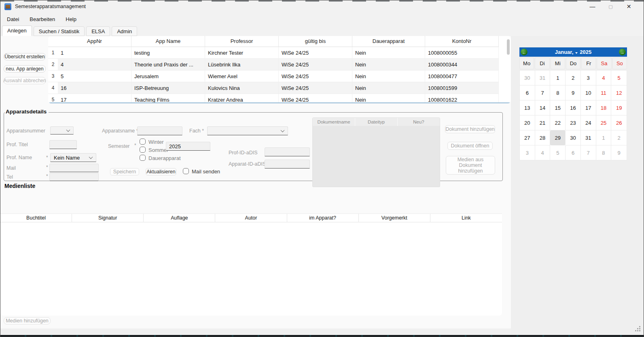  I want to click on calendar-date-cell: 14, so click(543, 108).